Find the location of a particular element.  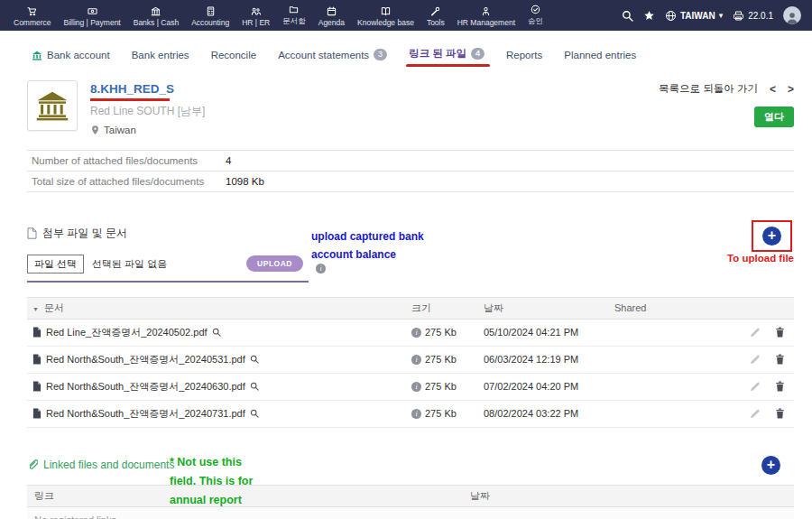

nav-item-approval: 승인 is located at coordinates (536, 16).